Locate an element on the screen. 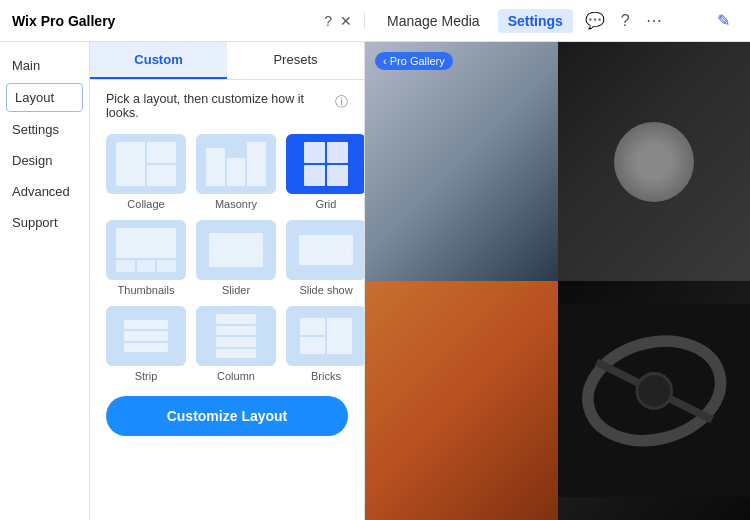 This screenshot has height=520, width=750. app-header: Wix Pro Gallery ? ✕ is located at coordinates (182, 21).